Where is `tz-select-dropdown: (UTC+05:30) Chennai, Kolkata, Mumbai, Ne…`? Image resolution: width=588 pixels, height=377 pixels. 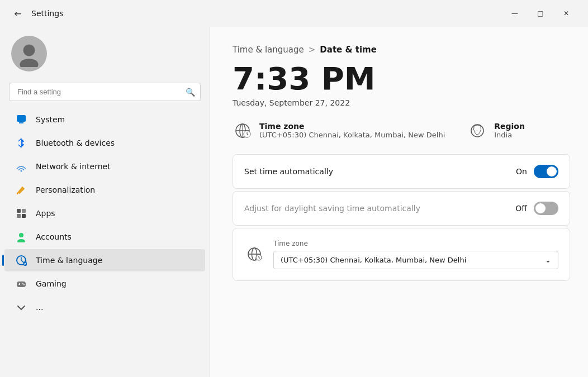
tz-select-dropdown: (UTC+05:30) Chennai, Kolkata, Mumbai, Ne… is located at coordinates (416, 260).